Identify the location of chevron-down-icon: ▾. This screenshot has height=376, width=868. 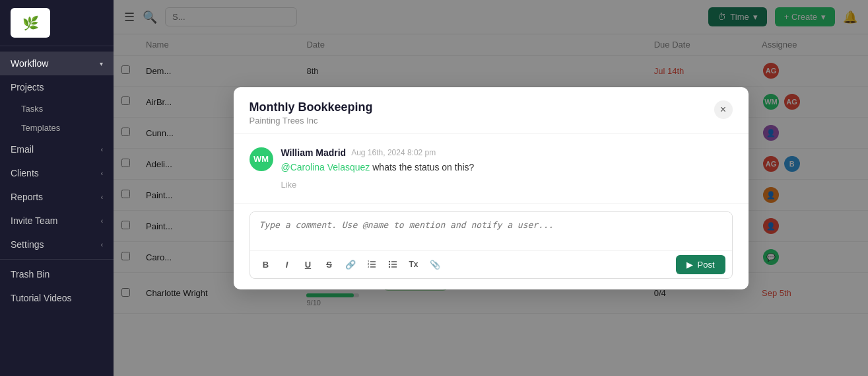
(102, 63).